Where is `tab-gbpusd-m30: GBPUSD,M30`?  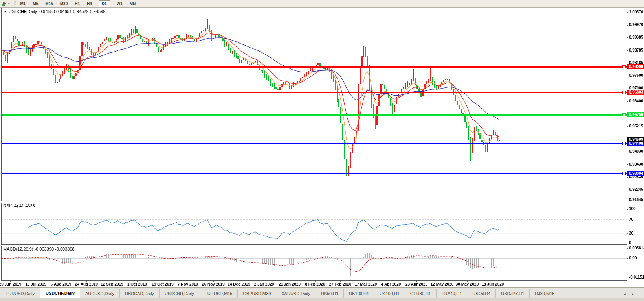
tab-gbpusd-m30: GBPUSD,M30 is located at coordinates (257, 294).